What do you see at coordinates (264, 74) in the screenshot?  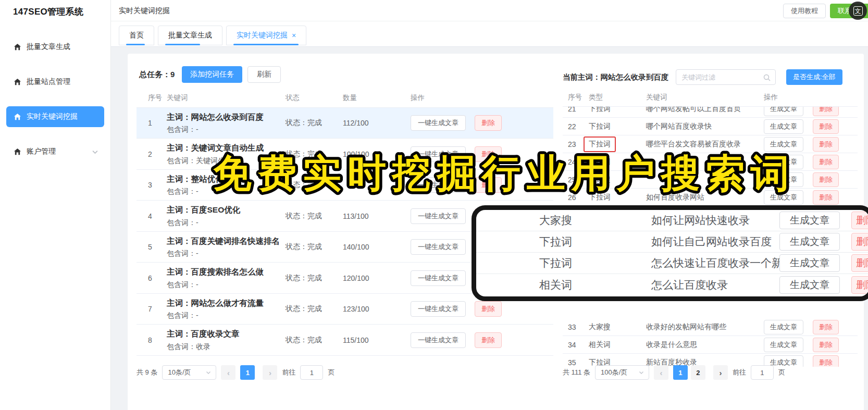 I see `refresh-button: 刷新` at bounding box center [264, 74].